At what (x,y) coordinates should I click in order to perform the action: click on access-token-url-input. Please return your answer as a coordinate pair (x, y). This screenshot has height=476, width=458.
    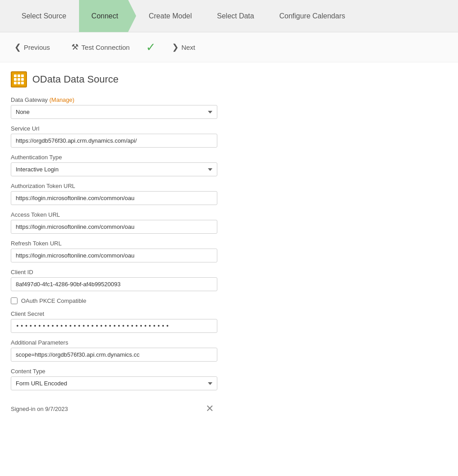
    Looking at the image, I should click on (114, 227).